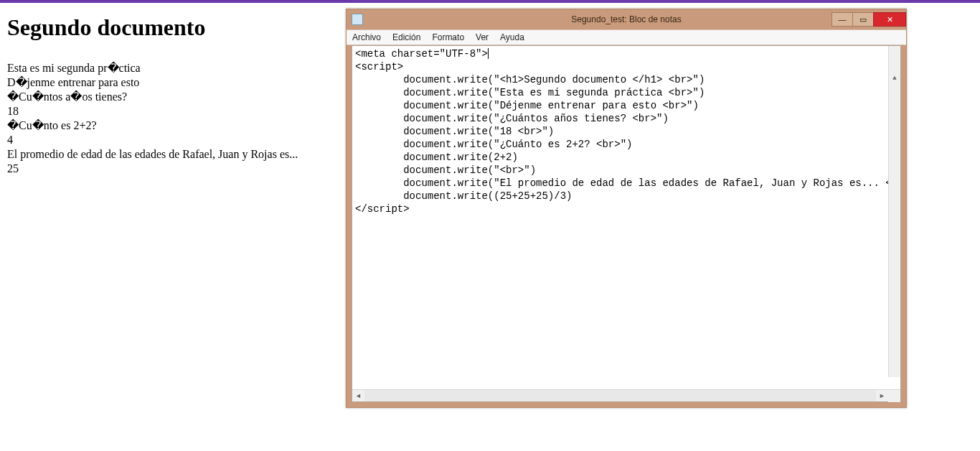 This screenshot has width=980, height=451. Describe the element at coordinates (890, 19) in the screenshot. I see `close-button: ✕` at that location.